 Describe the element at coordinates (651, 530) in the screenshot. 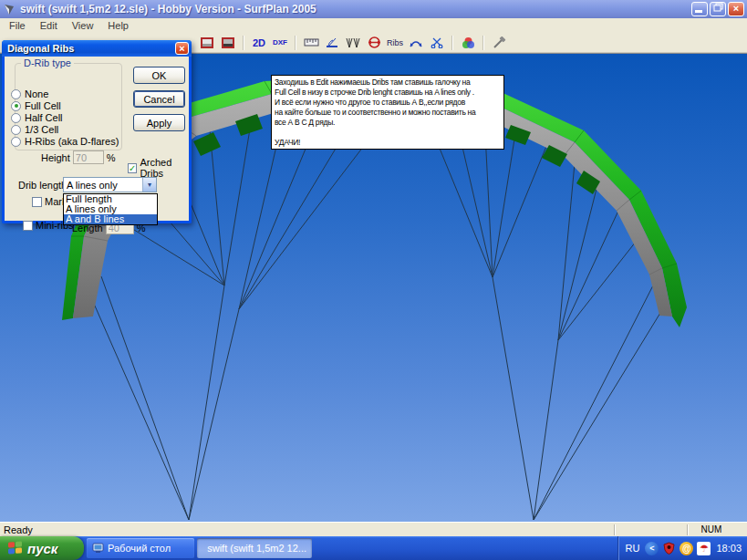

I see `status-panel` at that location.